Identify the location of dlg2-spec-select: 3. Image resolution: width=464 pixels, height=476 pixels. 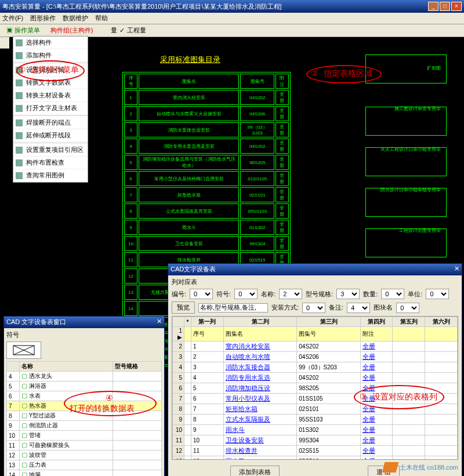
(348, 294).